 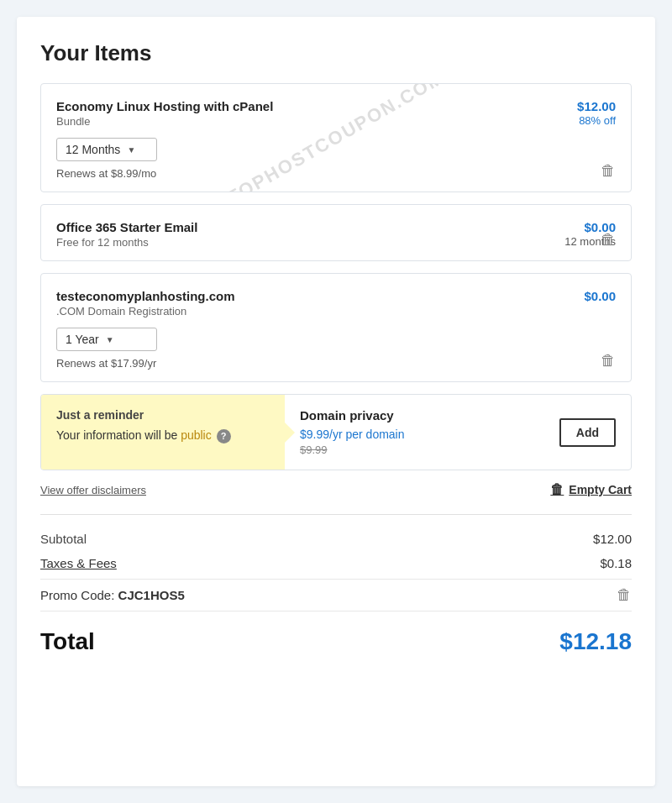 I want to click on total-value: $12.18, so click(x=596, y=642).